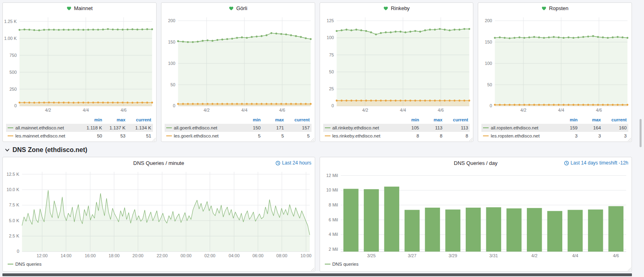 This screenshot has width=644, height=277. What do you see at coordinates (476, 163) in the screenshot?
I see `panel-title-dns-day: DNS Queries / dayLast 14 days timeshift …` at bounding box center [476, 163].